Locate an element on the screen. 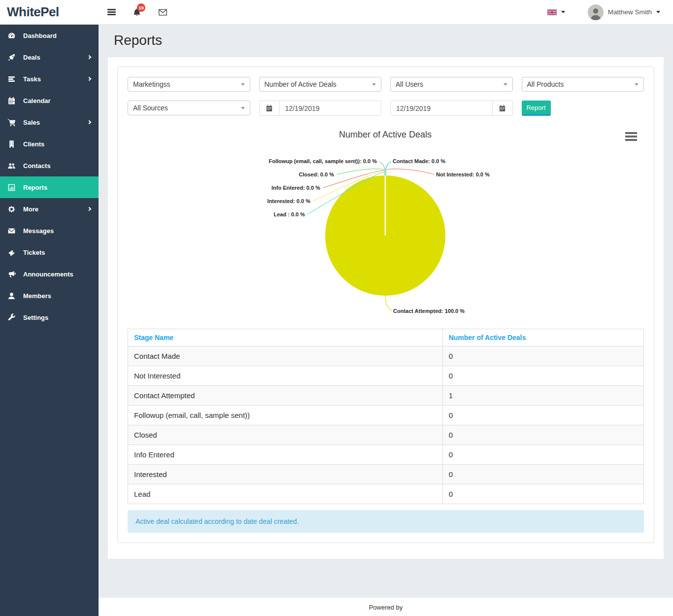 The height and width of the screenshot is (616, 673). sidebar-item-more: More is located at coordinates (49, 209).